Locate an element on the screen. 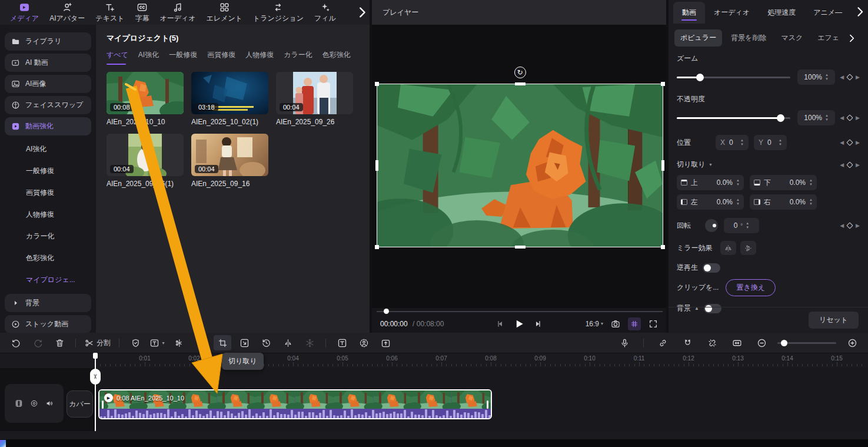  media-tab-quality-repair: 画質修復 is located at coordinates (221, 58).